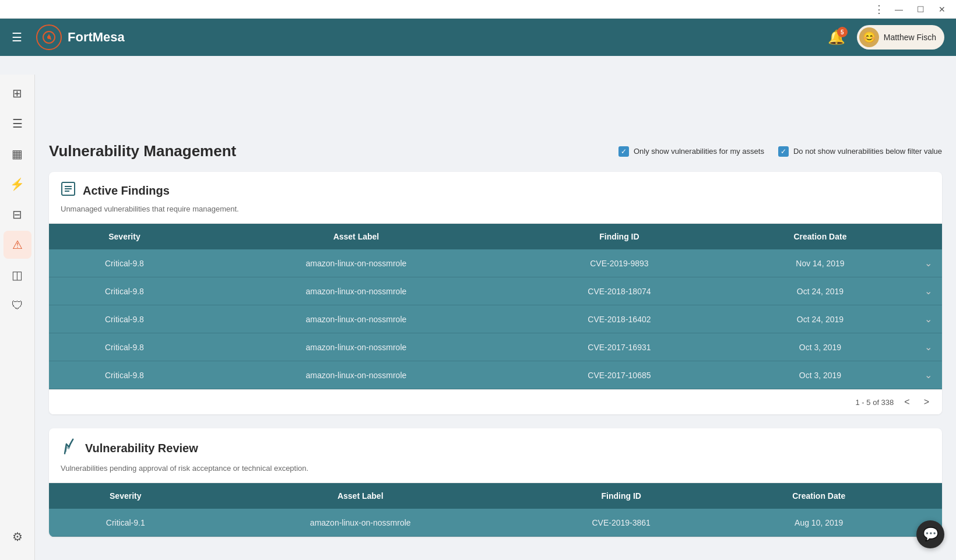 The image size is (956, 560). I want to click on vuln-review-body: Critical-9.1 amazon-linux-on-nossmrole C…, so click(495, 523).